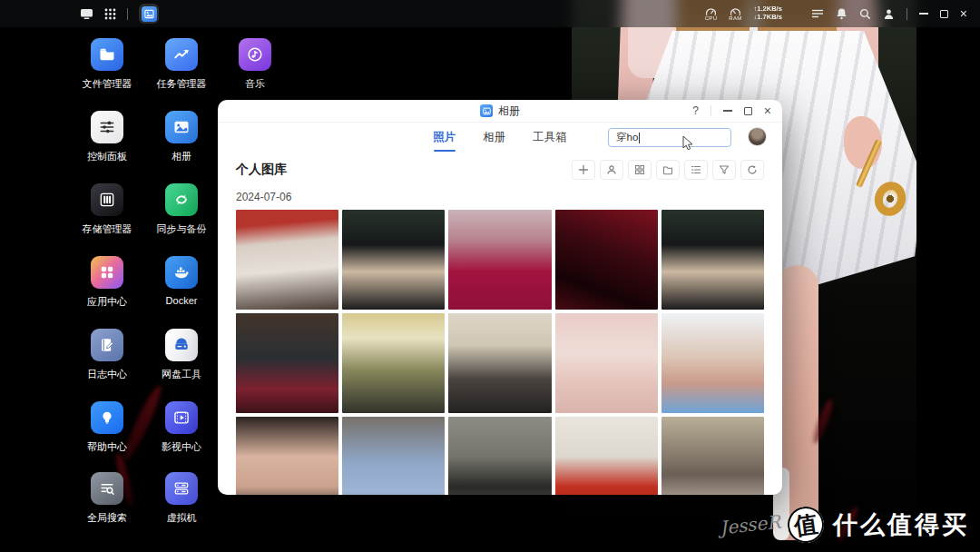  I want to click on people-view-button, so click(612, 170).